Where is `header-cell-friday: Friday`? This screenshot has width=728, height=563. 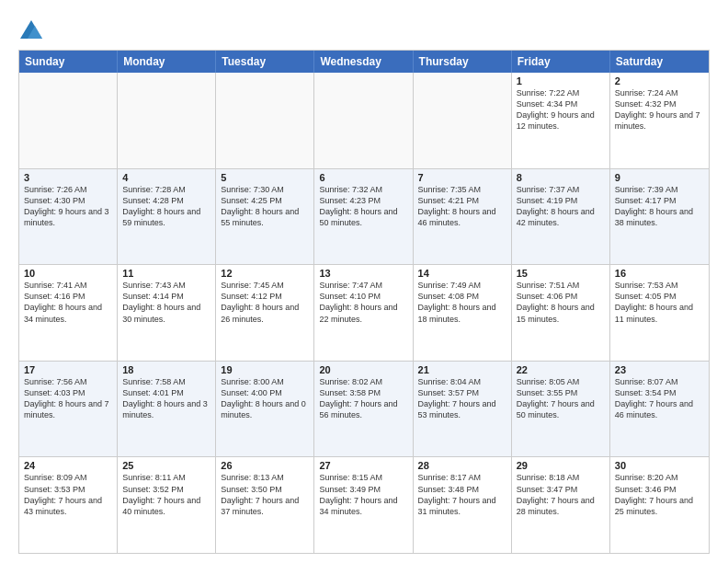
header-cell-friday: Friday is located at coordinates (561, 62).